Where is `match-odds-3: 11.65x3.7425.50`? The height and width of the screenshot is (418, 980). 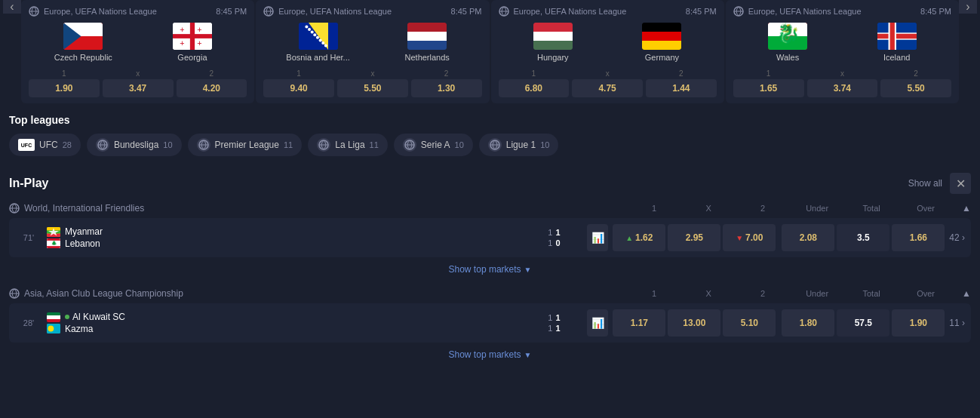 match-odds-3: 11.65x3.7425.50 is located at coordinates (842, 83).